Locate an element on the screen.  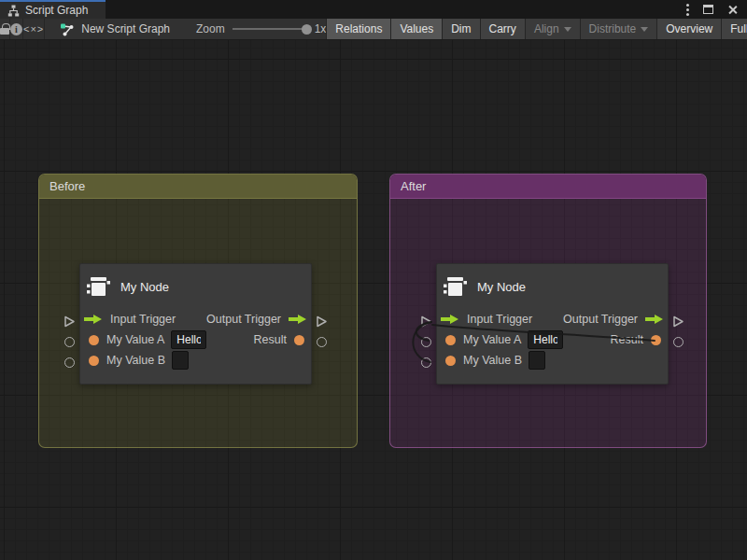
info-icon is located at coordinates (17, 30).